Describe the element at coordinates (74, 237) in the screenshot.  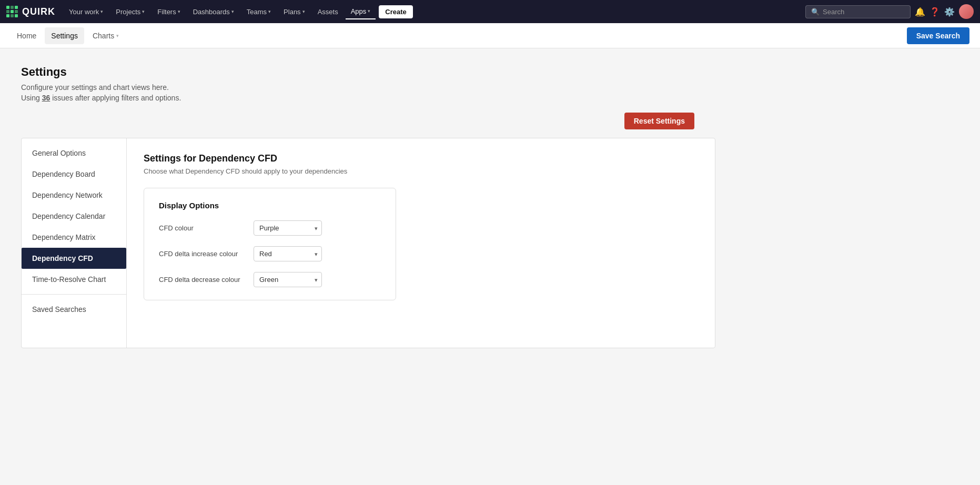
I see `sidebar-item-dependency-matrix: Dependency Matrix` at that location.